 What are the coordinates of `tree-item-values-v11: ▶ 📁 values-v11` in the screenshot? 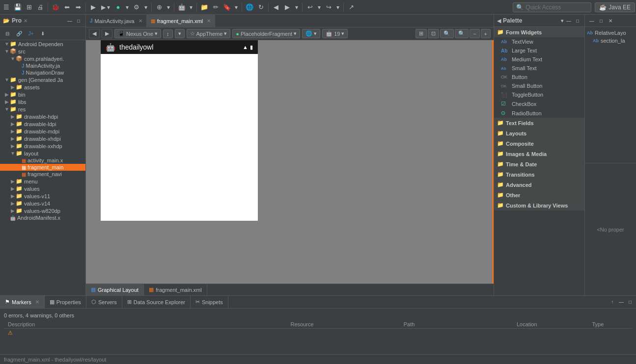 It's located at (43, 196).